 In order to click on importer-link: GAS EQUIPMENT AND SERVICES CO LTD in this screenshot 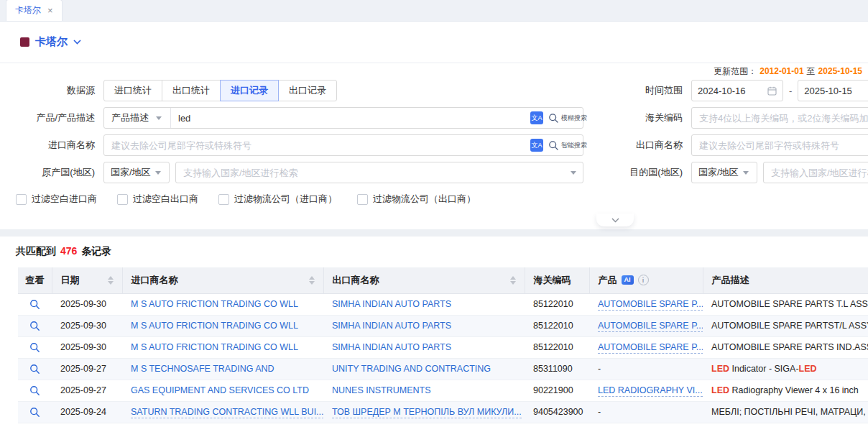, I will do `click(220, 390)`.